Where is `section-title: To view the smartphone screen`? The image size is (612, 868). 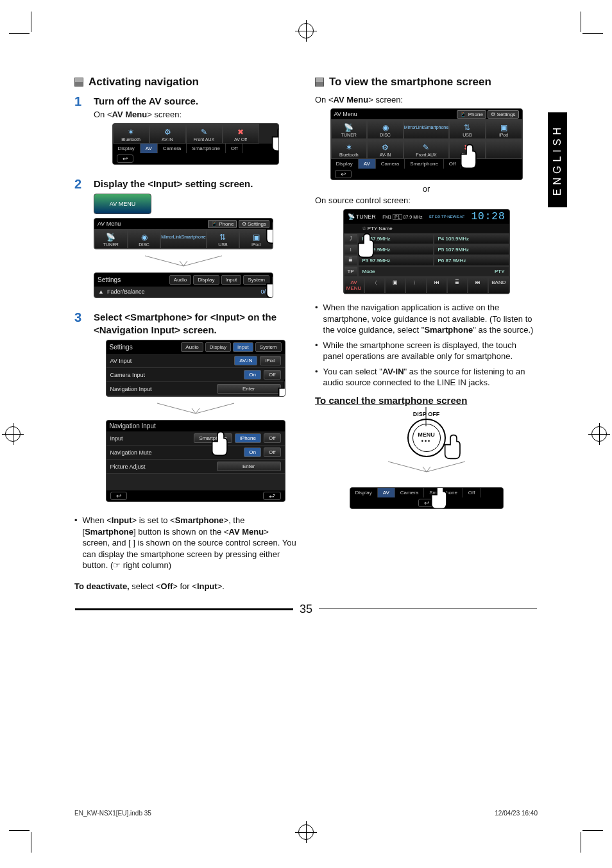
section-title: To view the smartphone screen is located at coordinates (411, 82).